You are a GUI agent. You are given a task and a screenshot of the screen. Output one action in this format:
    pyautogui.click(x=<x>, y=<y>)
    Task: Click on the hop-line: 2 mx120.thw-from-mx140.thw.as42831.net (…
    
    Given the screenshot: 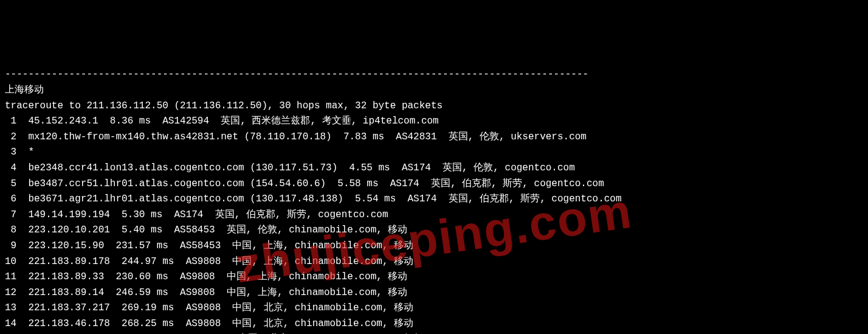 What is the action you would take?
    pyautogui.click(x=434, y=137)
    